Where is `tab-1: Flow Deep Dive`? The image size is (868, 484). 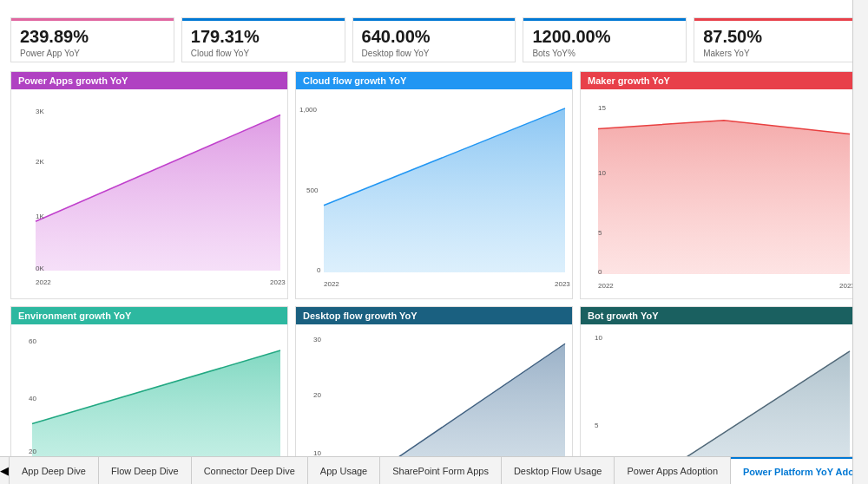
tab-1: Flow Deep Dive is located at coordinates (146, 470).